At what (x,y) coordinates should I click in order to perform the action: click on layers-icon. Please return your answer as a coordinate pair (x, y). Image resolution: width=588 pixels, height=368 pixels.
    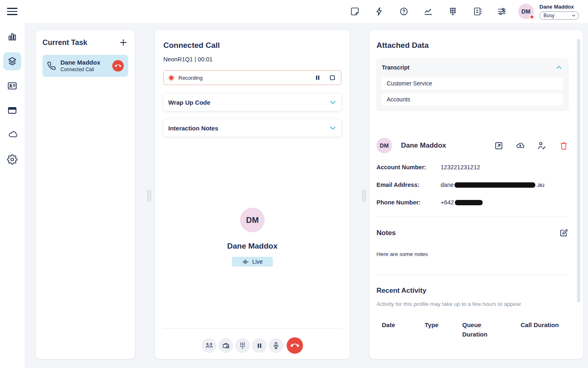
    Looking at the image, I should click on (12, 61).